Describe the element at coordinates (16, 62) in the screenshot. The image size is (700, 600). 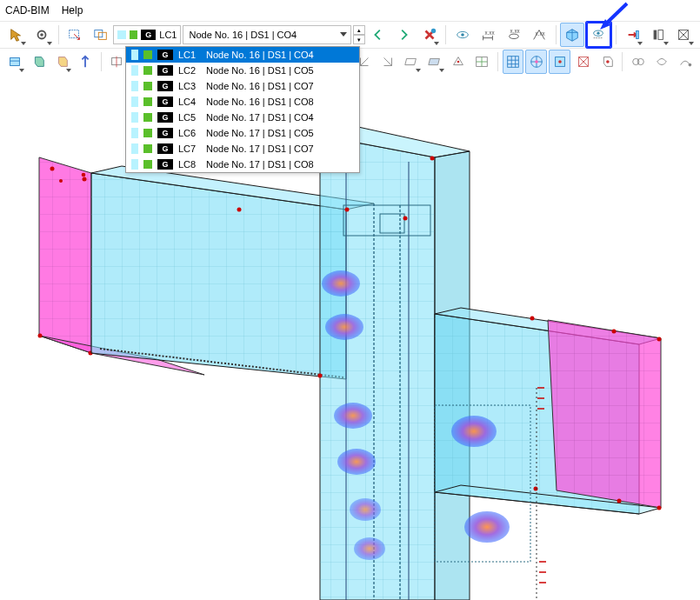
I see `tool-r2-treebox` at that location.